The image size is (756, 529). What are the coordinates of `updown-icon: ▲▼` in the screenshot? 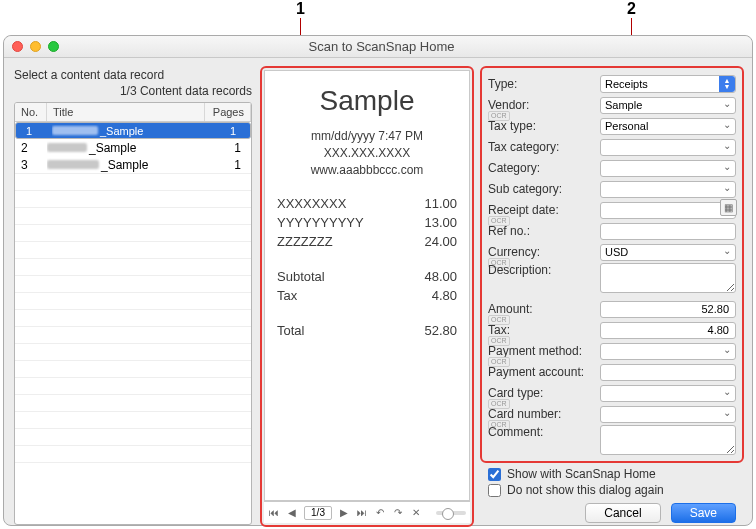 It's located at (727, 84).